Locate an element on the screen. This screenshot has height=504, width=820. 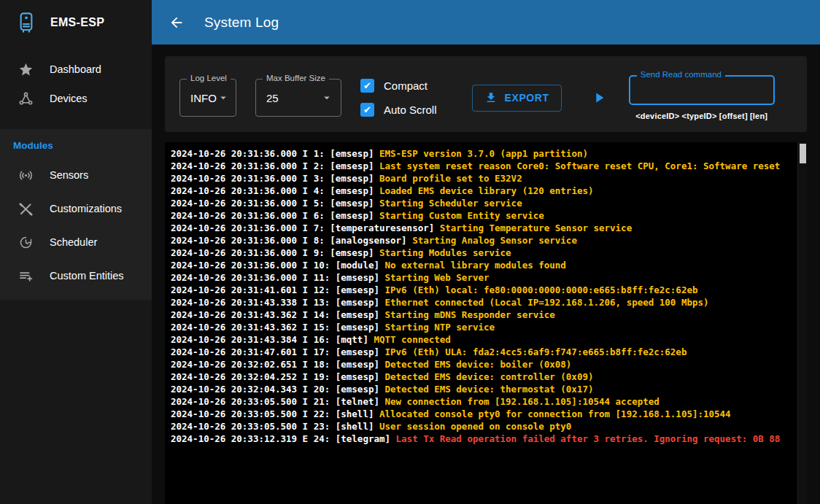
log-line: 2024-10-26 20:31:36.000 I 7: [temperatur… is located at coordinates (486, 228).